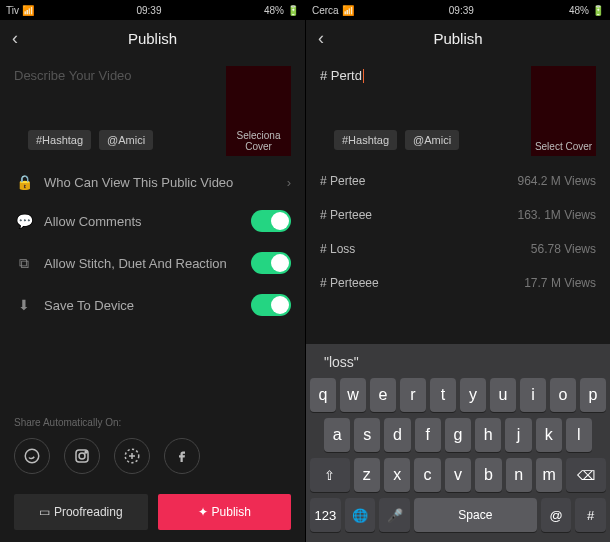 The image size is (610, 542). I want to click on key-k: k, so click(549, 435).